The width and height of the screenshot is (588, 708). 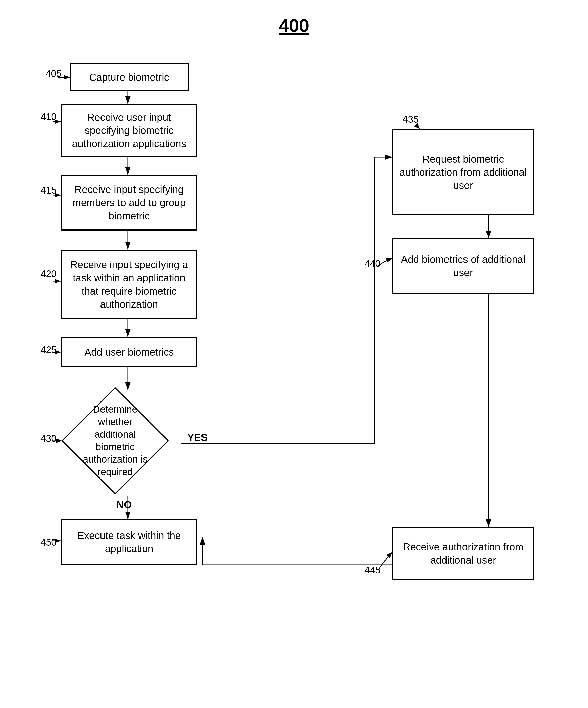 I want to click on box-request-bio-auth: Request biometric authorization from add…, so click(x=463, y=172).